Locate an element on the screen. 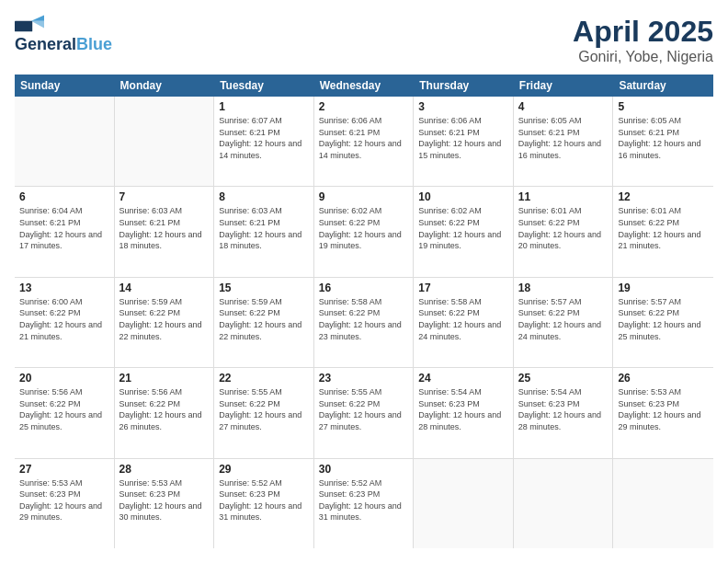 The width and height of the screenshot is (728, 563). day-number: 26 is located at coordinates (664, 378).